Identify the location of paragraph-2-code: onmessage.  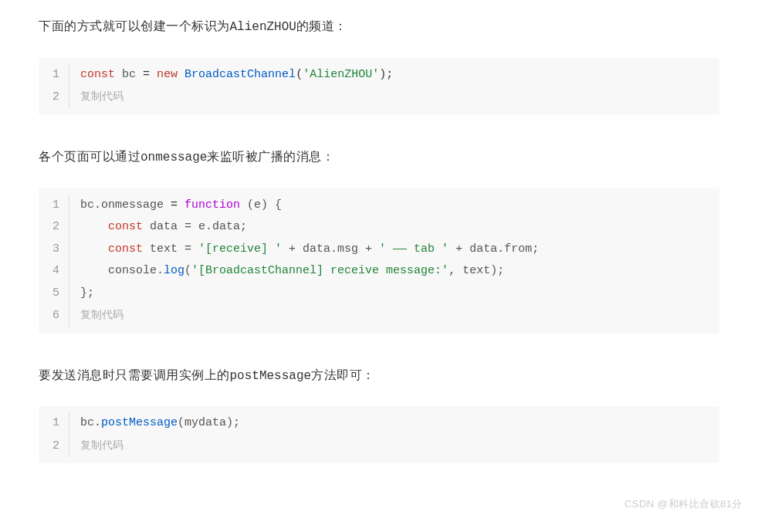
(174, 158).